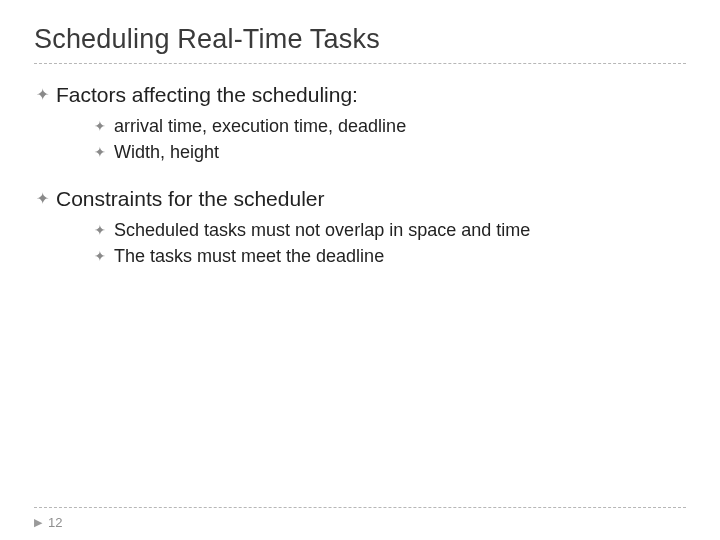  Describe the element at coordinates (360, 95) in the screenshot. I see `list-item: ✦ Factors affecting the scheduling:` at that location.